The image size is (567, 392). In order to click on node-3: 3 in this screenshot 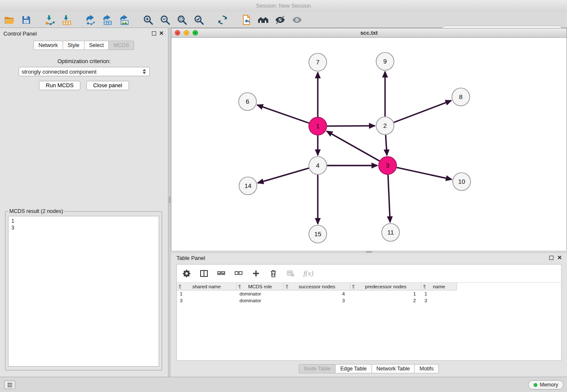, I will do `click(388, 166)`.